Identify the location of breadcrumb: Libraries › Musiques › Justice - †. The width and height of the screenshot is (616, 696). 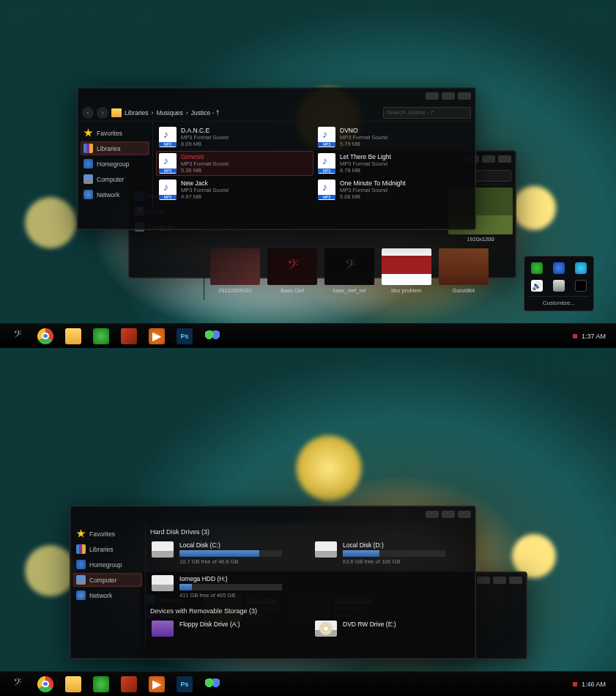
(246, 113).